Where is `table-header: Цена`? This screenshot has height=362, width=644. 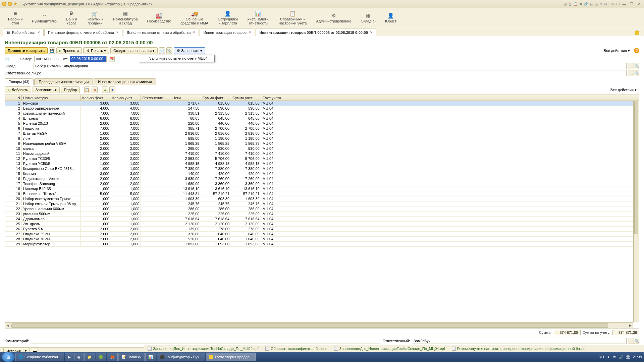
table-header: Цена is located at coordinates (186, 98).